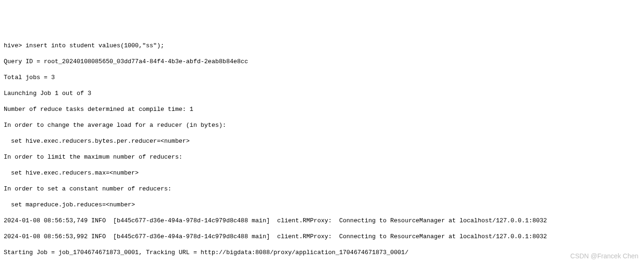 The image size is (644, 263). Describe the element at coordinates (322, 221) in the screenshot. I see `rm-proxy-log-1: 2024-01-08 08:56:53,749 INFO [b445c677-d…` at that location.